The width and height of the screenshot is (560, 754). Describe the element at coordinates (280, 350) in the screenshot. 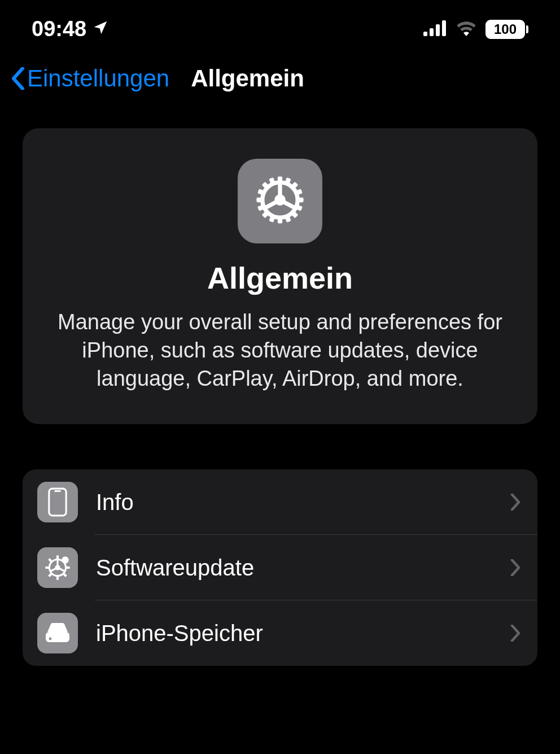

I see `hero-description: Manage your overall setup and preference…` at that location.